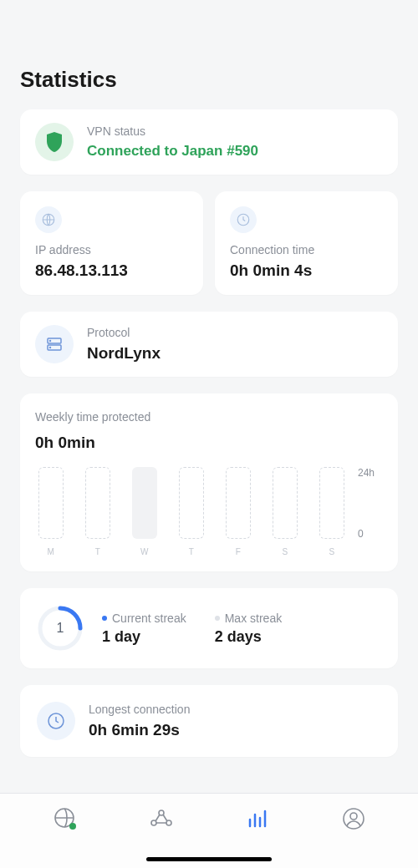 This screenshot has width=418, height=868. I want to click on weekly-value: 0h 0min, so click(209, 443).